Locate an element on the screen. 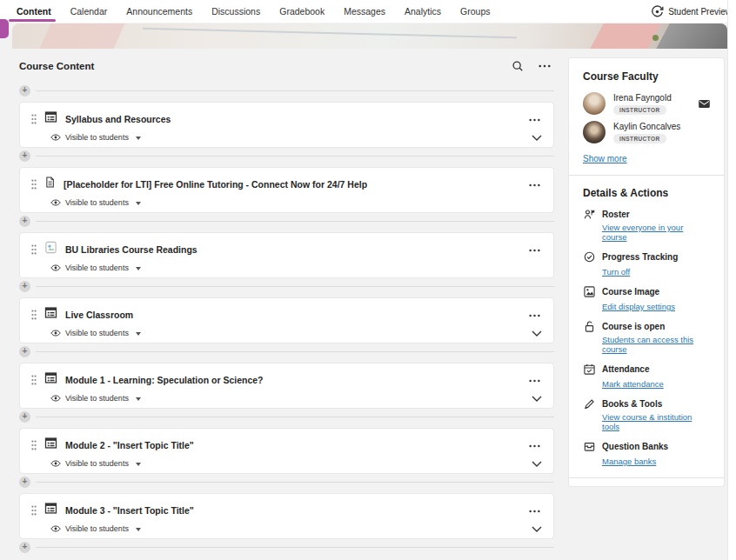  detail-link: Mark attendance is located at coordinates (633, 384).